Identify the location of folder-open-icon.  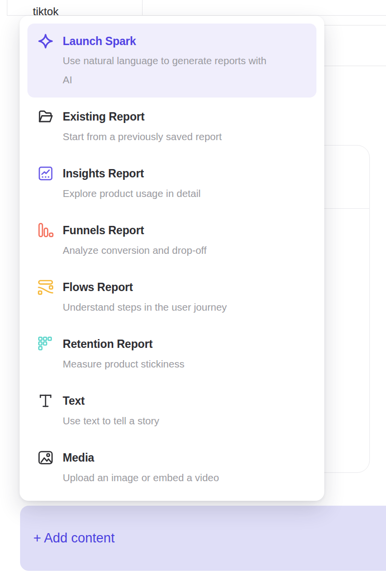
(46, 117).